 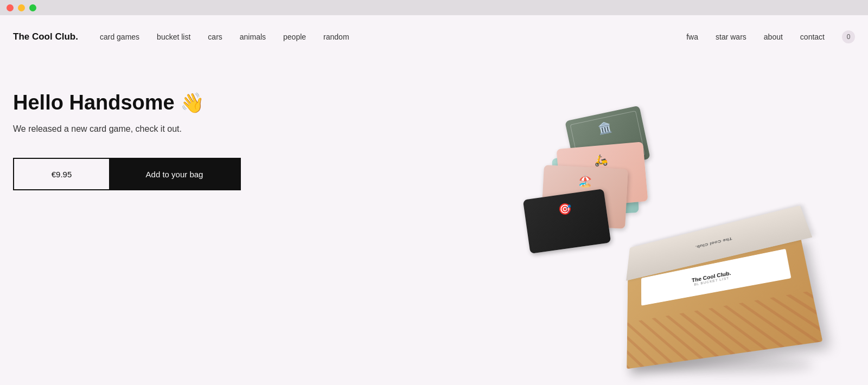 What do you see at coordinates (712, 277) in the screenshot?
I see `box-label-title: The Cool Club.` at bounding box center [712, 277].